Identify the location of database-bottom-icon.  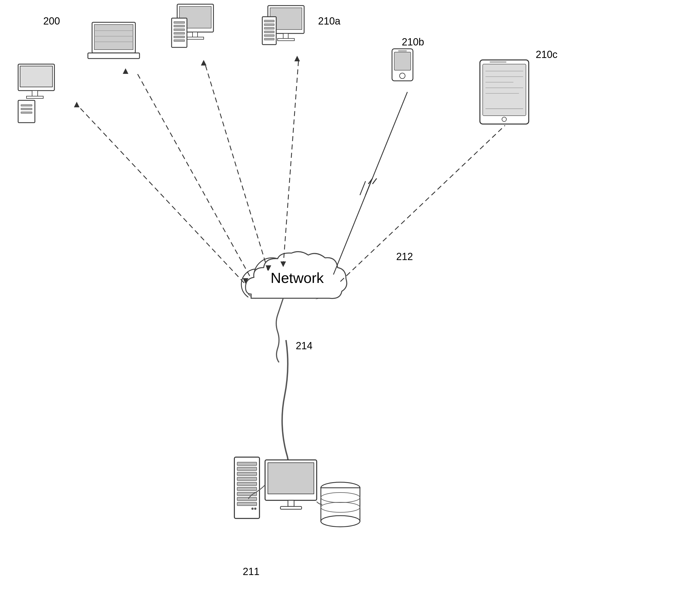
(340, 504).